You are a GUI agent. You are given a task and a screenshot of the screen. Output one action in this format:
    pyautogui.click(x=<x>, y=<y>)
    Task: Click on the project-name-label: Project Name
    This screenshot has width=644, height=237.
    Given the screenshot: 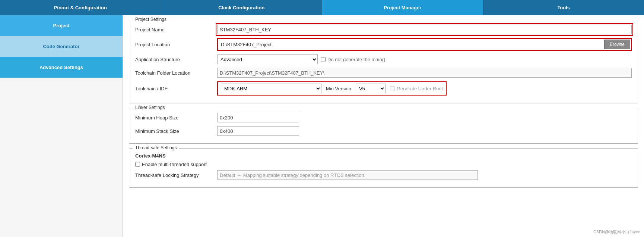 What is the action you would take?
    pyautogui.click(x=176, y=30)
    